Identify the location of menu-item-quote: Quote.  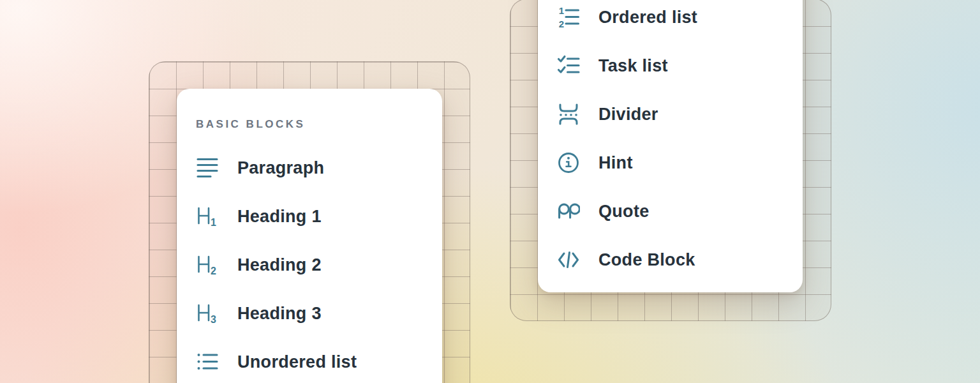
(670, 211).